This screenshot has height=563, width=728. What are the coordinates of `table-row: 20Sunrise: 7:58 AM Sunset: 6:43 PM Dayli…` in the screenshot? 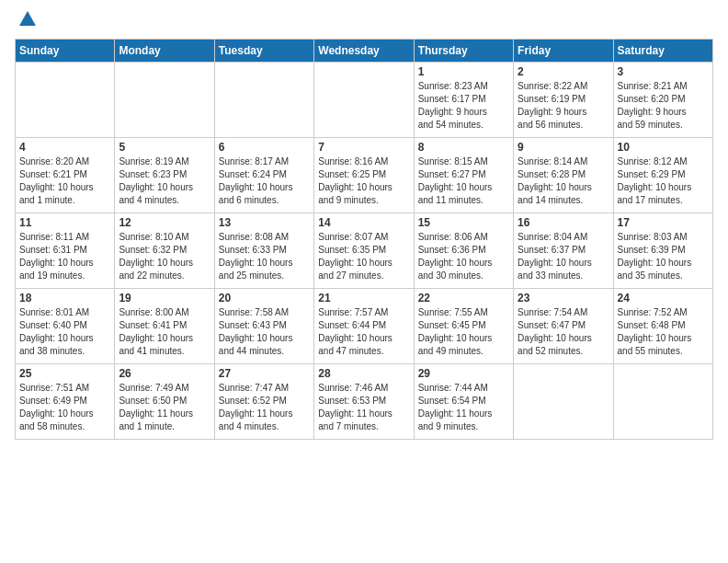 It's located at (264, 327).